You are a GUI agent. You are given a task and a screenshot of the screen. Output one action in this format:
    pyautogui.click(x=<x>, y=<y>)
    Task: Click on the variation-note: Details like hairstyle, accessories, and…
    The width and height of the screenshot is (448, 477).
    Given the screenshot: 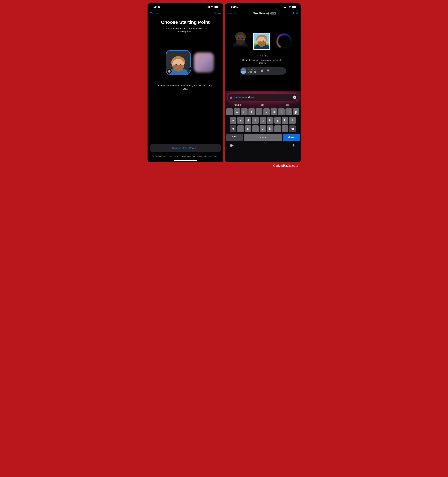 What is the action you would take?
    pyautogui.click(x=185, y=87)
    